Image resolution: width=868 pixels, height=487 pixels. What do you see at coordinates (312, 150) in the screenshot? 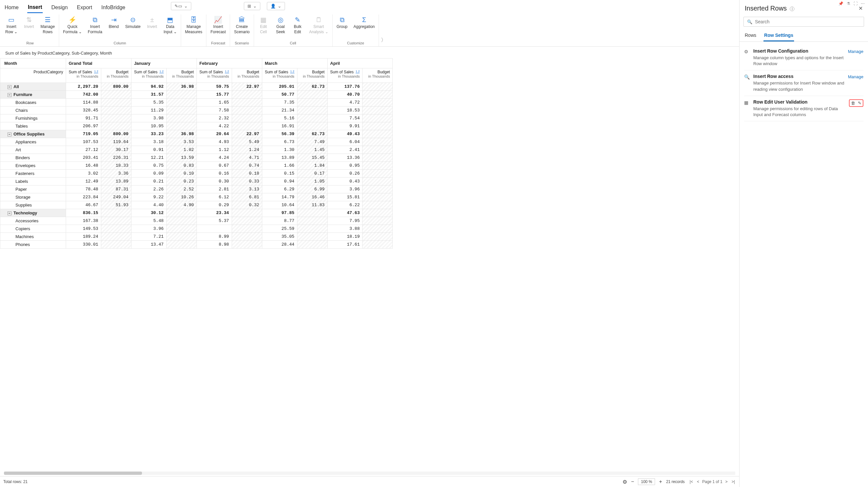
I see `cell: 1.45` at bounding box center [312, 150].